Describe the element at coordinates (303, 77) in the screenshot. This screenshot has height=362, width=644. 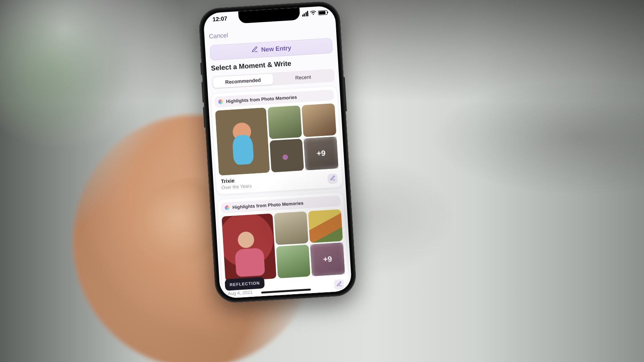
I see `segment-recent: Recent` at that location.